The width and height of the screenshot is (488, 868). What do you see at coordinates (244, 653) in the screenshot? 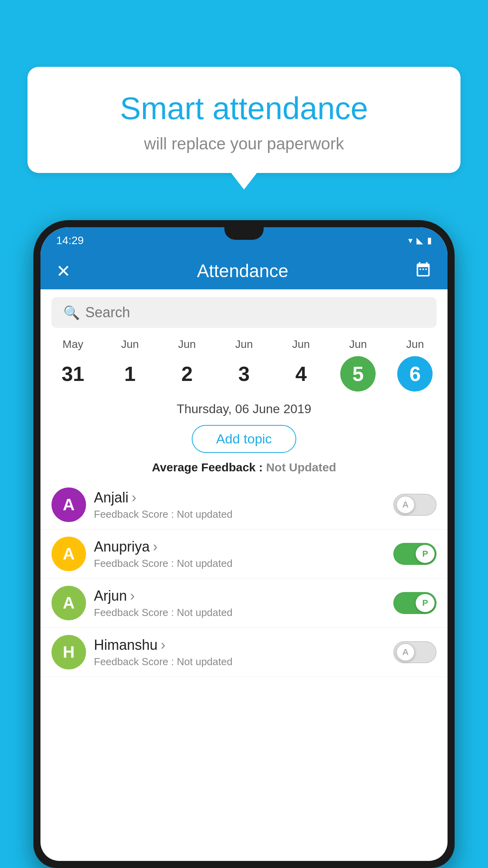
I see `student-item: HHimanshuFeedback Score : Not updatedA` at bounding box center [244, 653].